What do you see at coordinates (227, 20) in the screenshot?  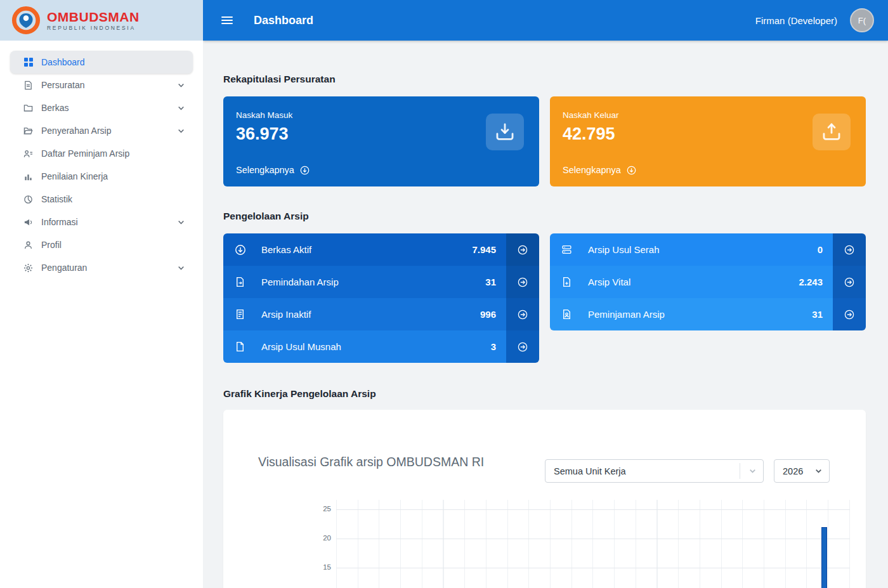 I see `hamburger-menu-icon` at bounding box center [227, 20].